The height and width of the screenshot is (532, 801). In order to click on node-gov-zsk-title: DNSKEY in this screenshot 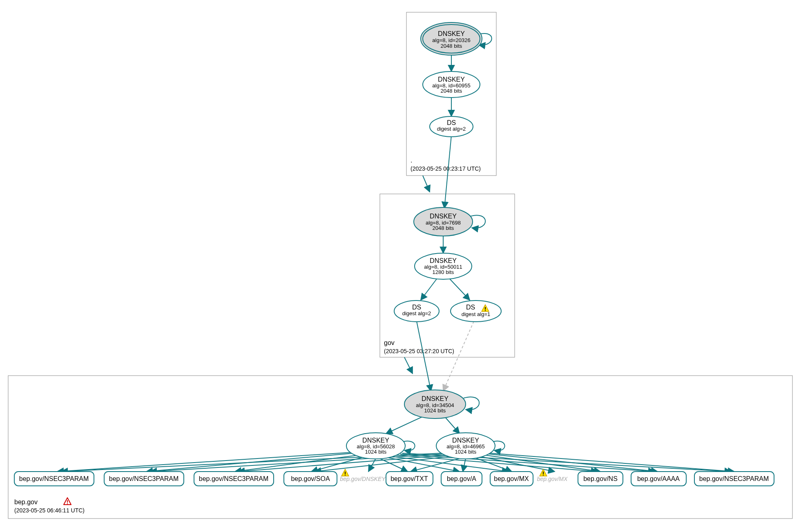, I will do `click(443, 260)`.